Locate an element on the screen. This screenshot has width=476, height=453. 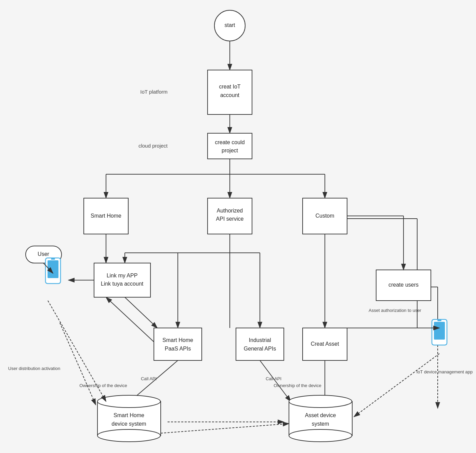
industrial-general-label-1: Industrial is located at coordinates (260, 340).